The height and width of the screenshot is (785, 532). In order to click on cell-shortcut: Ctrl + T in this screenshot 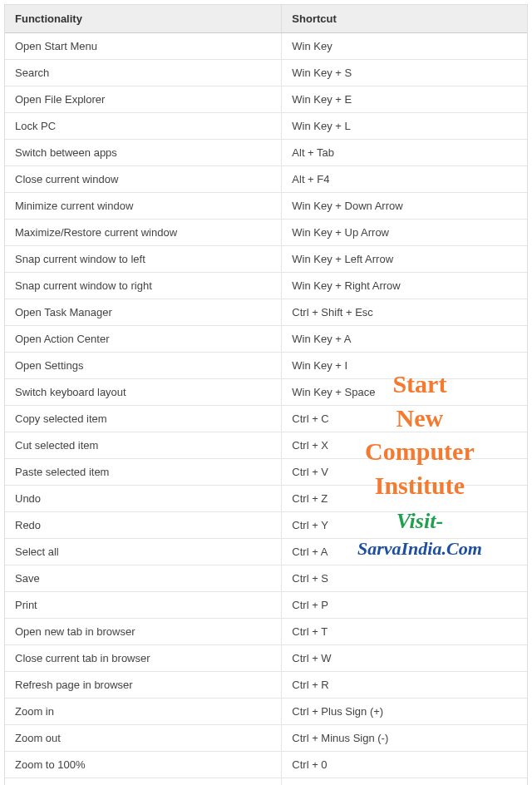, I will do `click(404, 632)`.